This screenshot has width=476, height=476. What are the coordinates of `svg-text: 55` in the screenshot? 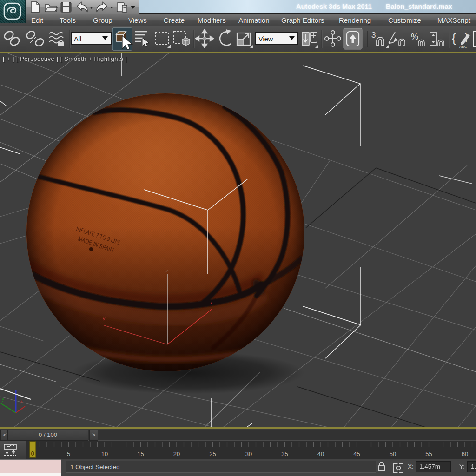 It's located at (429, 454).